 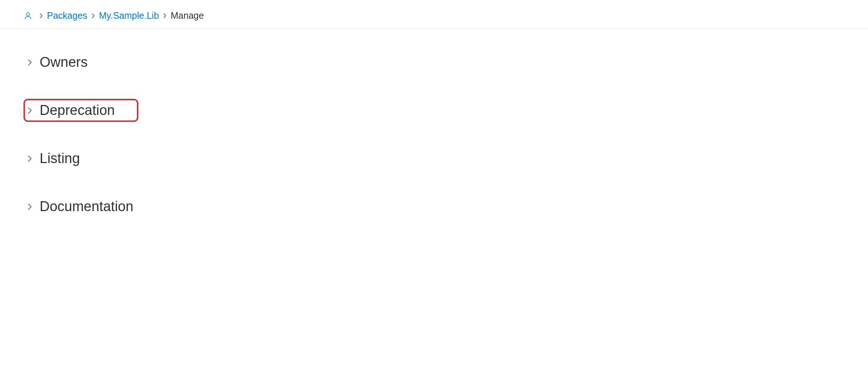 What do you see at coordinates (55, 159) in the screenshot?
I see `section-listing: Listing` at bounding box center [55, 159].